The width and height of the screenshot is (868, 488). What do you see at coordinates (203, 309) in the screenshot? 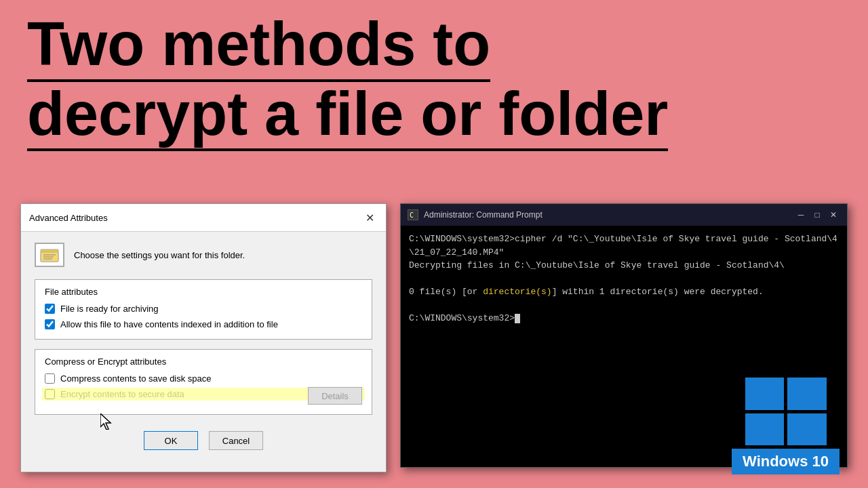
I see `file-attributes-section: File attributes File is ready for archiv…` at bounding box center [203, 309].